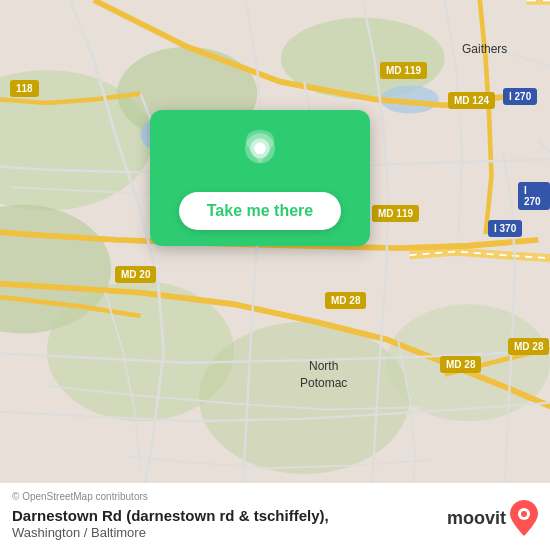  I want to click on moovit-logo: moovit, so click(492, 518).